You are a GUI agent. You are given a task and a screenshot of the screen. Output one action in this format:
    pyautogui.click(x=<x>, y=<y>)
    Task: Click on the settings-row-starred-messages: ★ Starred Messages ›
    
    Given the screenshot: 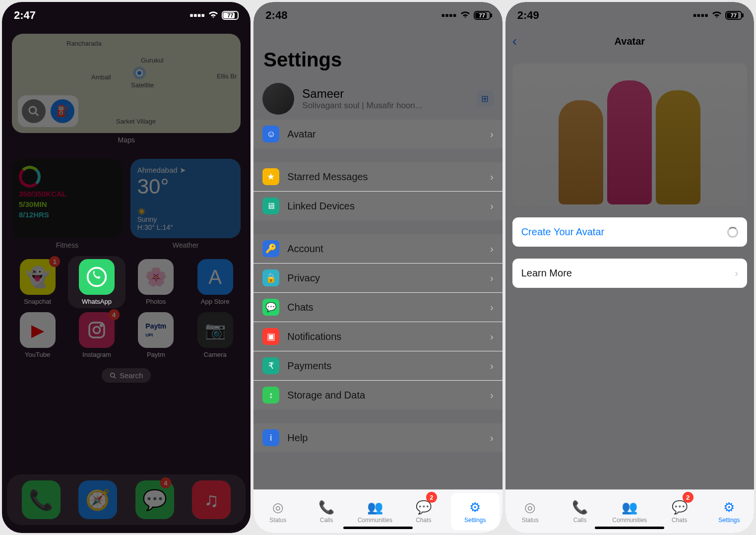 What is the action you would take?
    pyautogui.click(x=378, y=177)
    